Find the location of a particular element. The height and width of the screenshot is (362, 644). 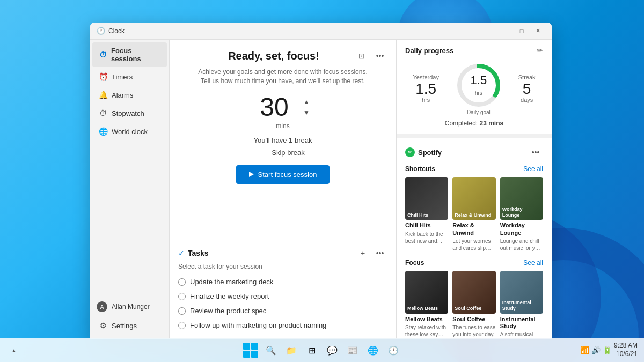

sidebar-item-timers: ⏰ Timers is located at coordinates (130, 77).